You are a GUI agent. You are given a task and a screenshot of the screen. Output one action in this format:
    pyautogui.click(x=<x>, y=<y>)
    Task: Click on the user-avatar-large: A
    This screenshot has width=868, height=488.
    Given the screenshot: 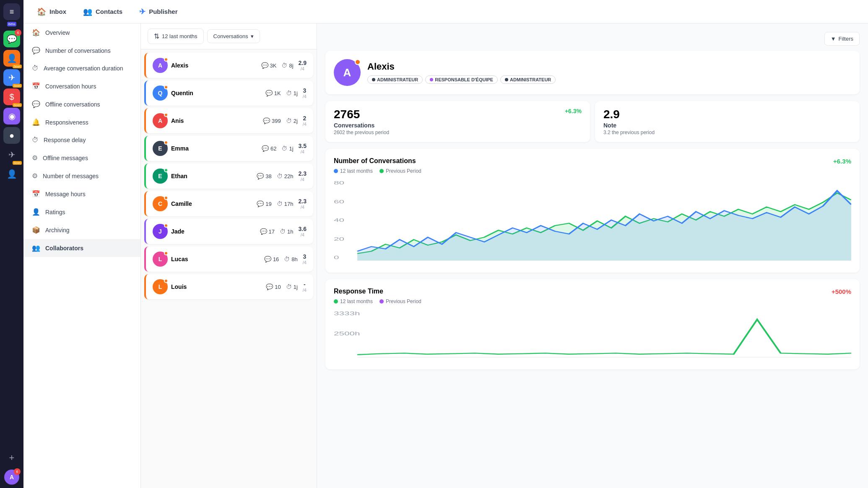 What is the action you would take?
    pyautogui.click(x=347, y=73)
    